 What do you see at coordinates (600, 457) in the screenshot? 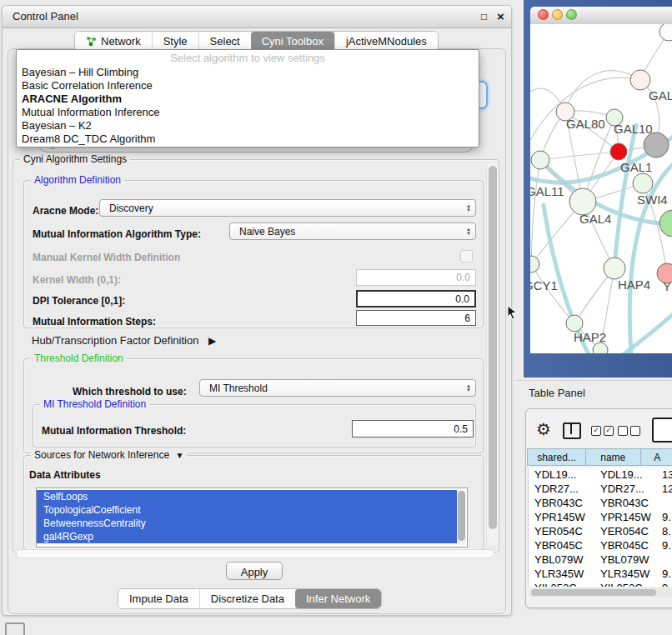
I see `table-header-row: shared...nameA` at bounding box center [600, 457].